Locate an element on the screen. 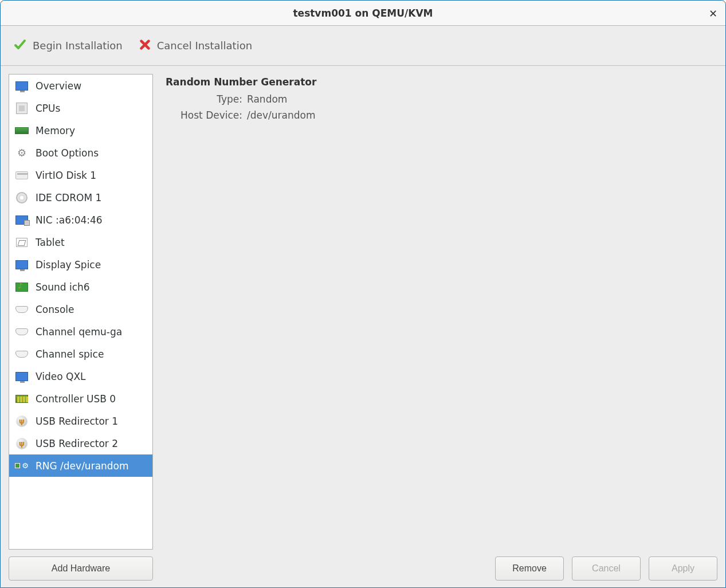  apply-button: Apply is located at coordinates (683, 569).